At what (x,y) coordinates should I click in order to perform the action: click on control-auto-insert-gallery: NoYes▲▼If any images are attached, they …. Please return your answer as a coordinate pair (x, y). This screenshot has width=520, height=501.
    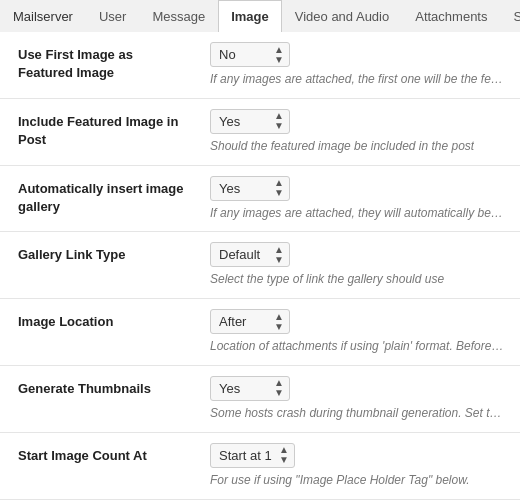
    Looking at the image, I should click on (360, 198).